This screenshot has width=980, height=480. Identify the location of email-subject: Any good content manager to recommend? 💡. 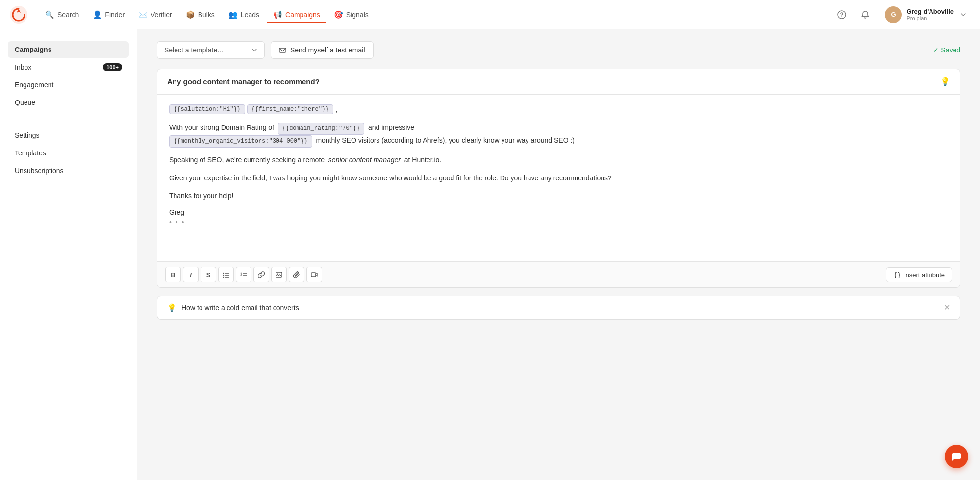
(559, 82).